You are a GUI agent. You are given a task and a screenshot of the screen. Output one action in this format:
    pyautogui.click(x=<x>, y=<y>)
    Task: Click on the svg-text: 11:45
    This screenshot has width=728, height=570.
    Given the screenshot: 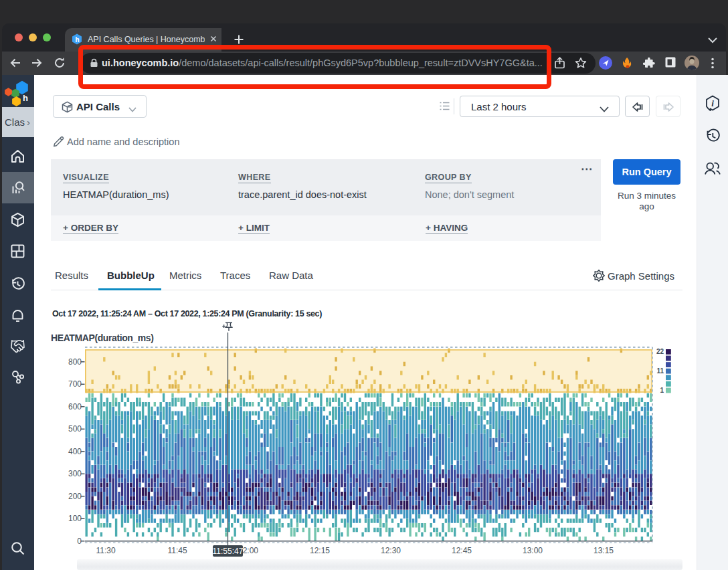 What is the action you would take?
    pyautogui.click(x=177, y=551)
    